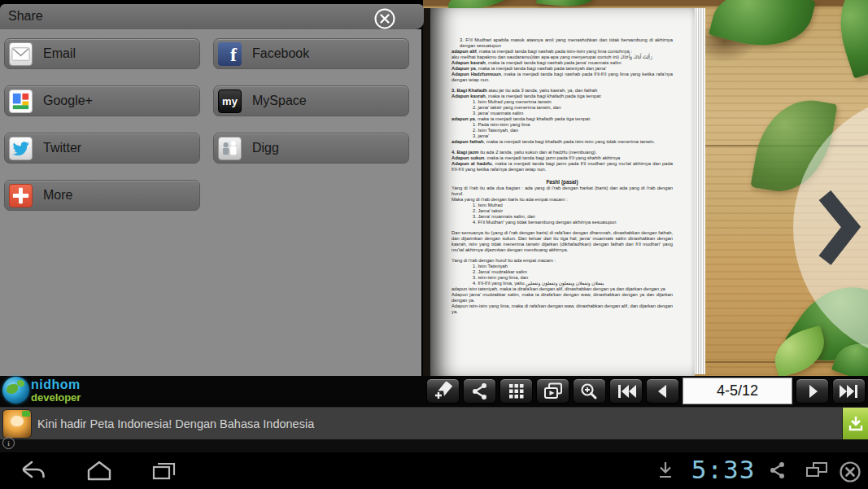  Describe the element at coordinates (426, 192) in the screenshot. I see `book-spine-shadow` at that location.